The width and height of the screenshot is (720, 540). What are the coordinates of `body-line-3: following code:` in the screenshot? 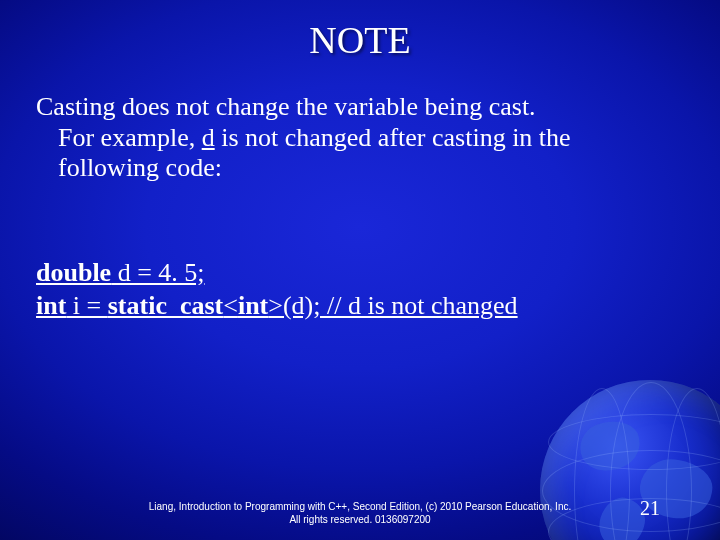 It's located at (140, 168).